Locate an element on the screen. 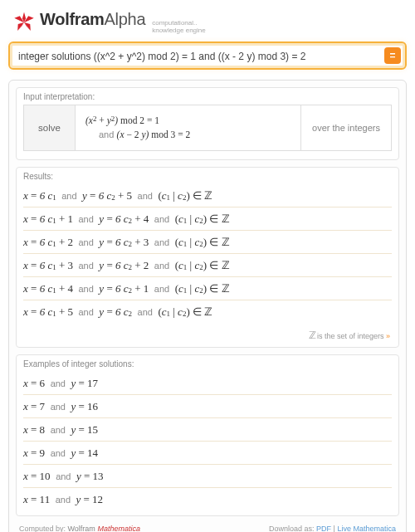  example-row: x = 6 and y = 17 is located at coordinates (208, 383).